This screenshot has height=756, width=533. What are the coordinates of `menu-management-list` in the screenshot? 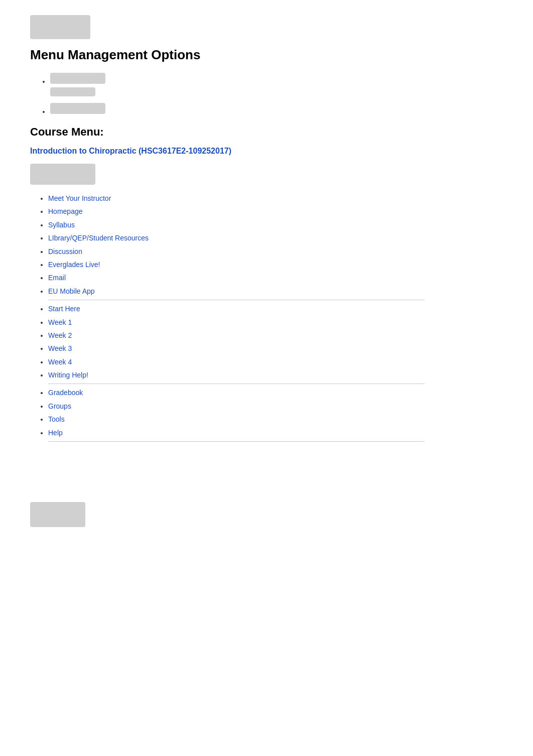 It's located at (266, 94).